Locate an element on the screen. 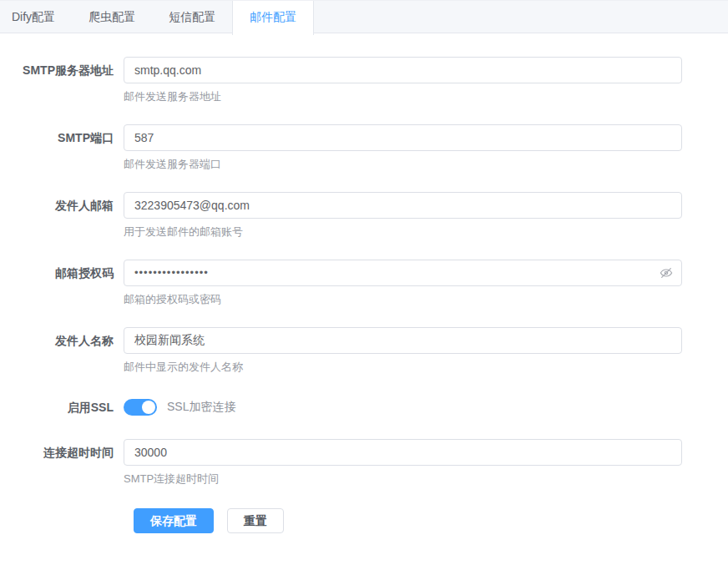 The height and width of the screenshot is (565, 728). form-actions: 保存配置 重置 is located at coordinates (341, 520).